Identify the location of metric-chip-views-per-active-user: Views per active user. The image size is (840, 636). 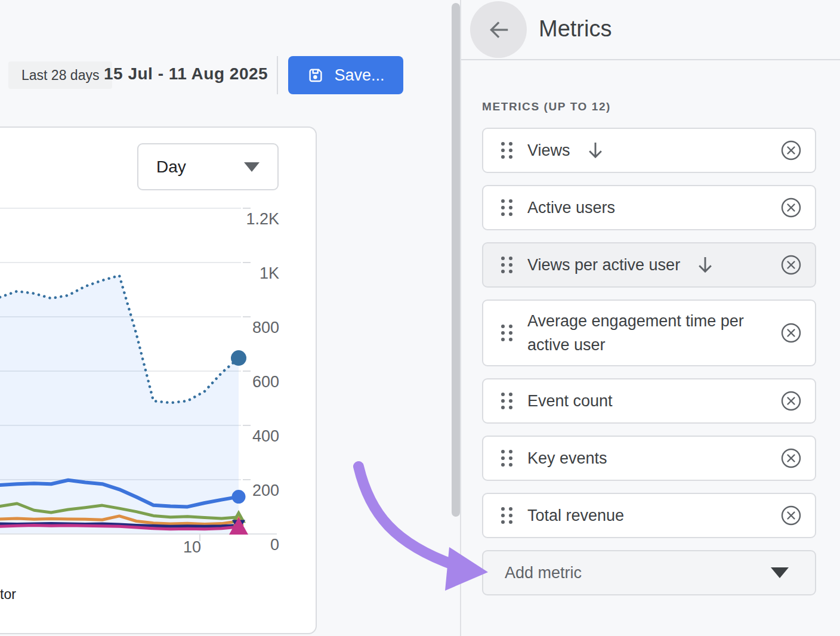
(649, 265).